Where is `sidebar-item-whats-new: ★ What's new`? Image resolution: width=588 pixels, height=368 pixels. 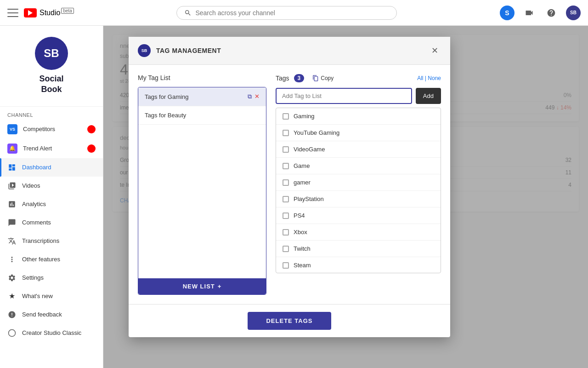
sidebar-item-whats-new: ★ What's new is located at coordinates (51, 296).